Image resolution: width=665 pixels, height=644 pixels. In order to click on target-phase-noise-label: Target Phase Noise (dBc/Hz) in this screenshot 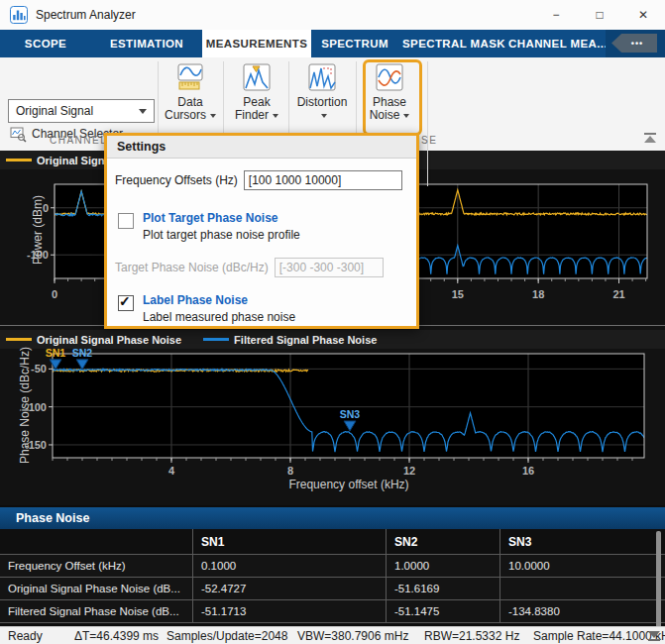, I will do `click(192, 268)`.